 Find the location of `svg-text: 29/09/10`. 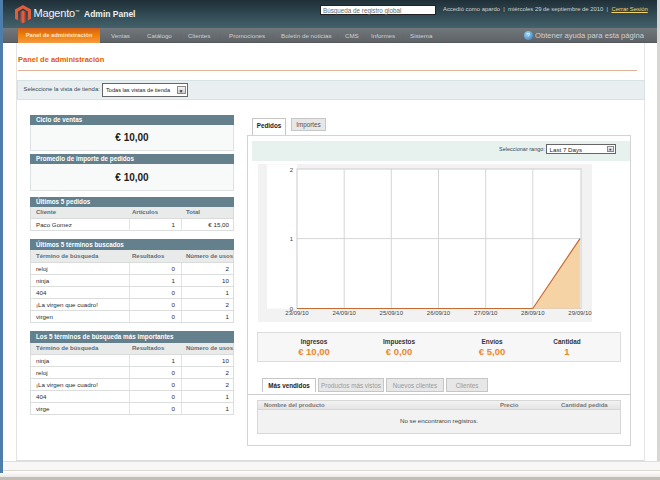

svg-text: 29/09/10 is located at coordinates (580, 313).